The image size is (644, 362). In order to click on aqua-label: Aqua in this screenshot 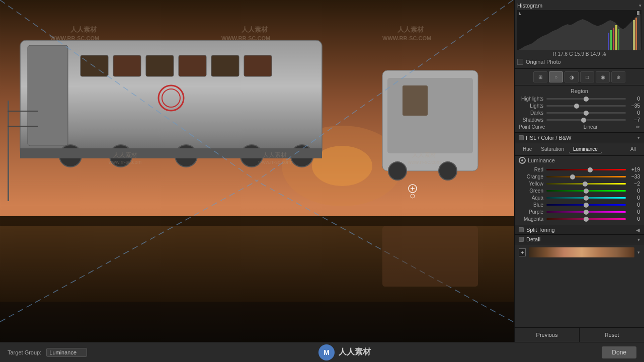, I will do `click(532, 198)`.